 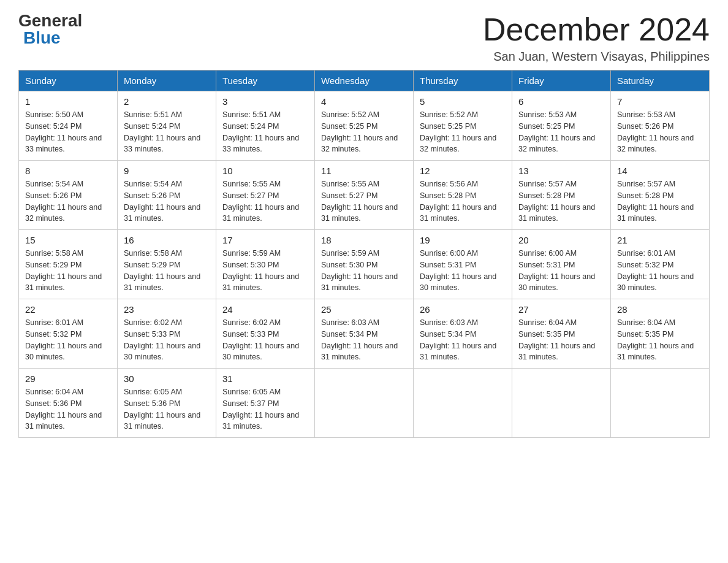 What do you see at coordinates (167, 334) in the screenshot?
I see `calendar-cell: 23 Sunrise: 6:02 AMSunset: 5:33 PMDaylig…` at bounding box center [167, 334].